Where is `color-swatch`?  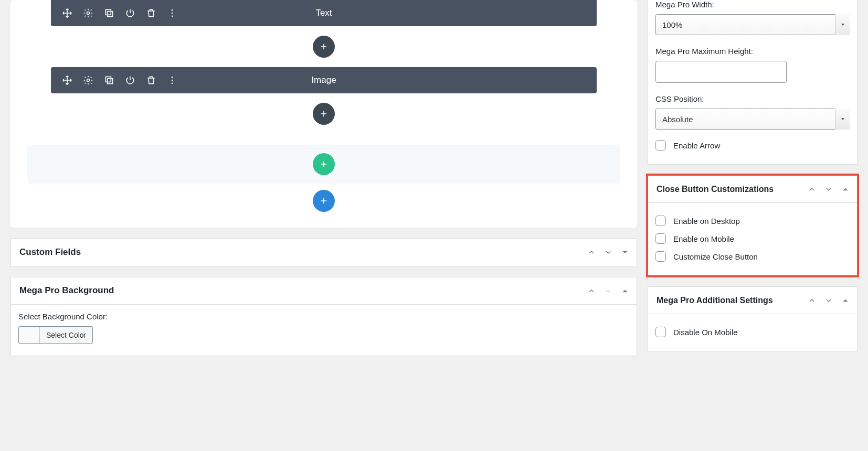
color-swatch is located at coordinates (29, 335).